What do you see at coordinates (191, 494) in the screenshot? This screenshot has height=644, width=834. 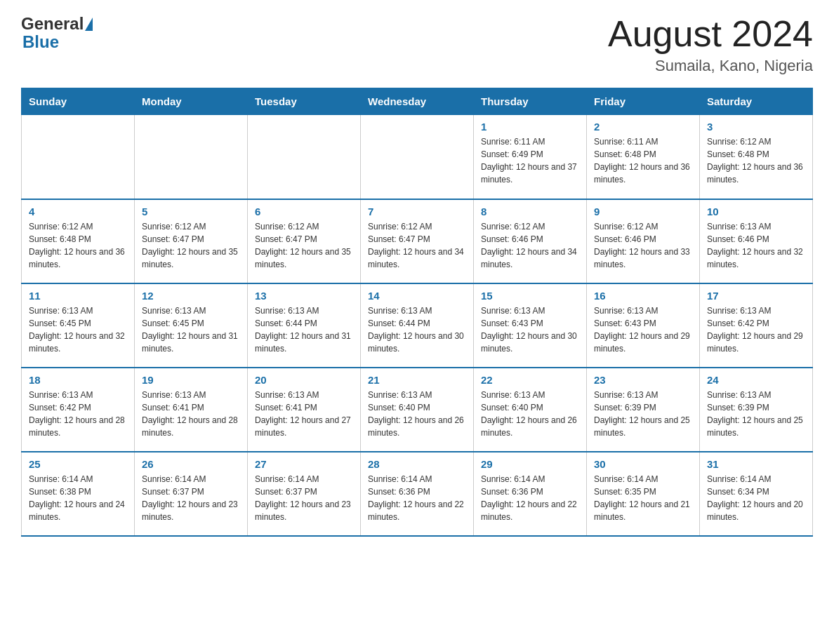 I see `calendar-day-26: 26Sunrise: 6:14 AMSunset: 6:37 PMDayligh…` at bounding box center [191, 494].